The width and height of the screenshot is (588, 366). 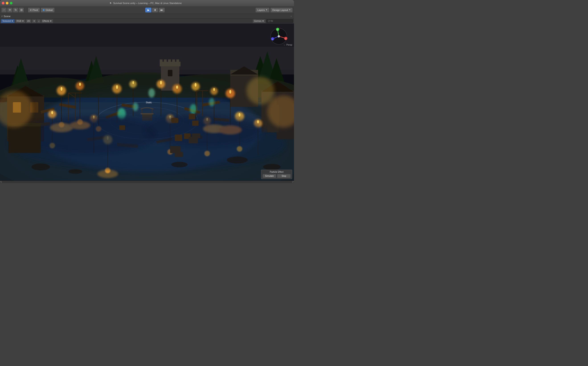 I want to click on pivot-label: Pivot, so click(x=35, y=10).